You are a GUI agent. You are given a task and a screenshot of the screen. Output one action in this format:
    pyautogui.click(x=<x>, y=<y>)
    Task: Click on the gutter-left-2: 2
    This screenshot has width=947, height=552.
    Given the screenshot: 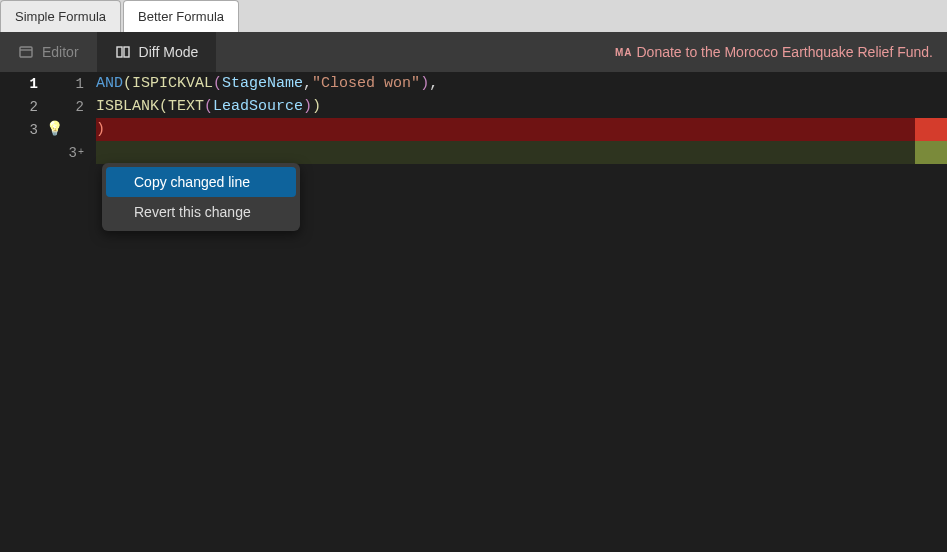 What is the action you would take?
    pyautogui.click(x=27, y=106)
    